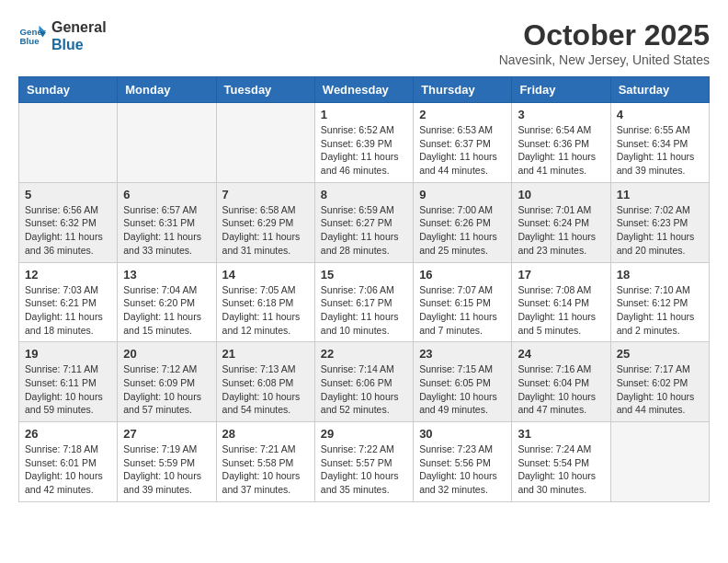  I want to click on day-info: Sunrise: 7:07 AMSunset: 6:15 PMDaylight:…, so click(462, 311).